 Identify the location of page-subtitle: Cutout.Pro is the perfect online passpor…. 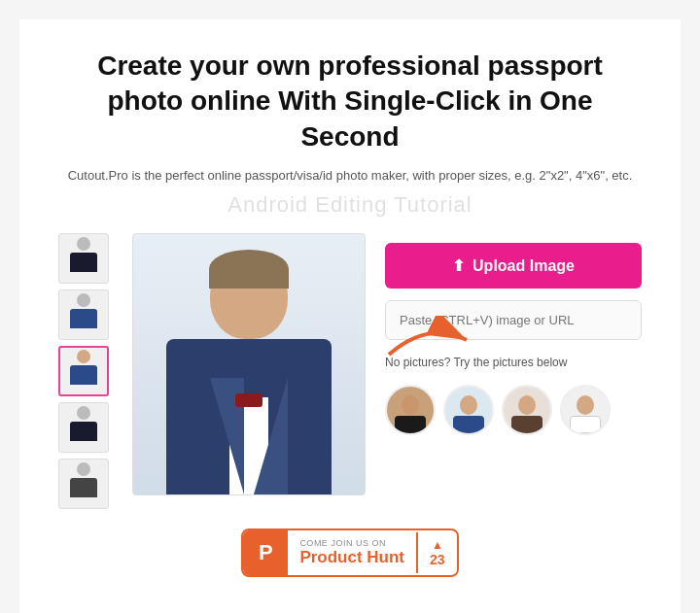
(350, 175).